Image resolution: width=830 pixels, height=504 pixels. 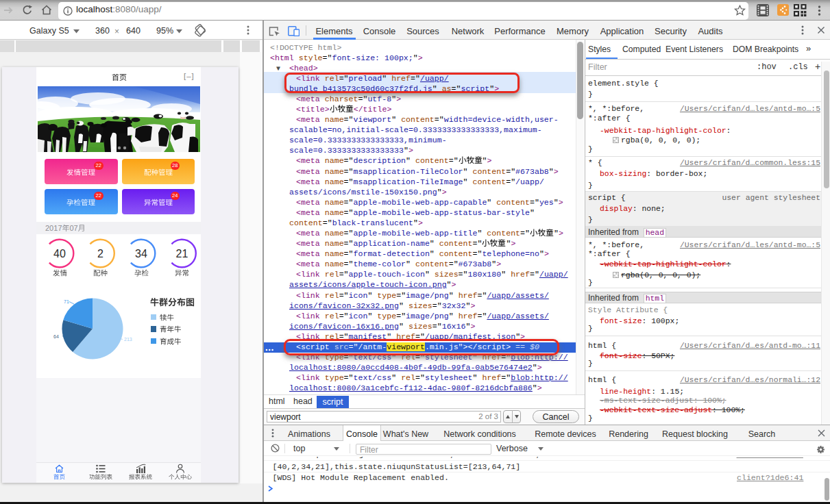 What do you see at coordinates (56, 337) in the screenshot?
I see `svg-text: 64` at bounding box center [56, 337].